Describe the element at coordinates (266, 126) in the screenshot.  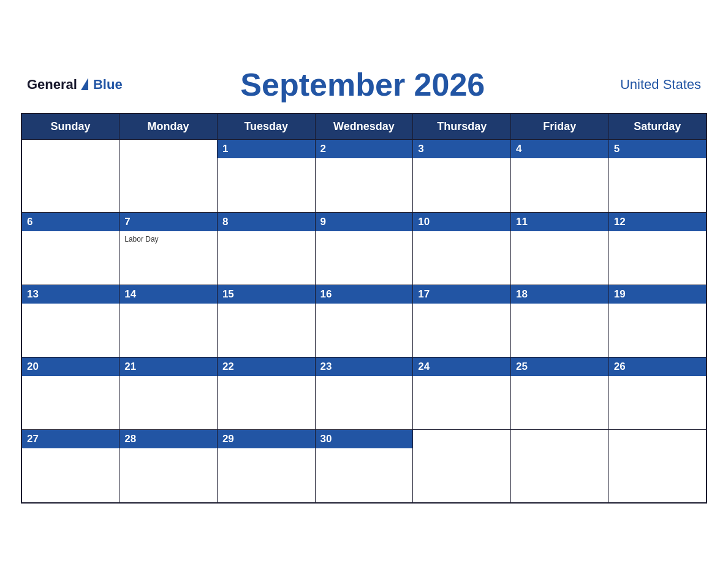
I see `col-tuesday: Tuesday` at that location.